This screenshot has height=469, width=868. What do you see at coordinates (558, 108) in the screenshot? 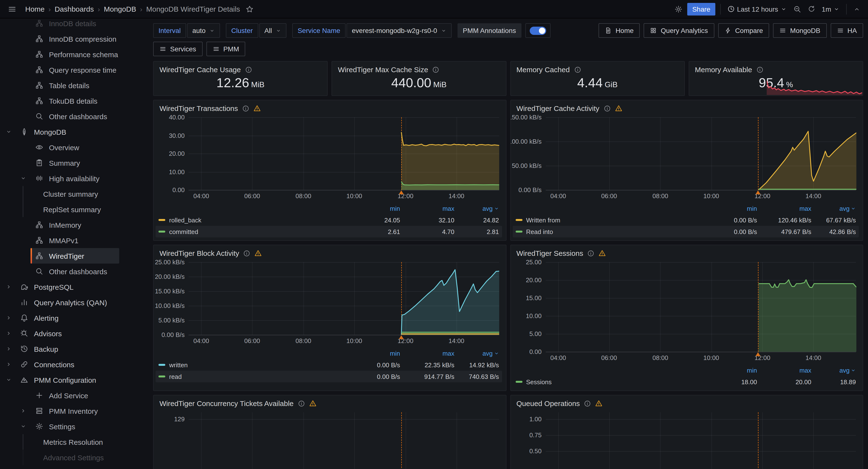
I see `panel-title: WiredTiger Cache Activity` at bounding box center [558, 108].